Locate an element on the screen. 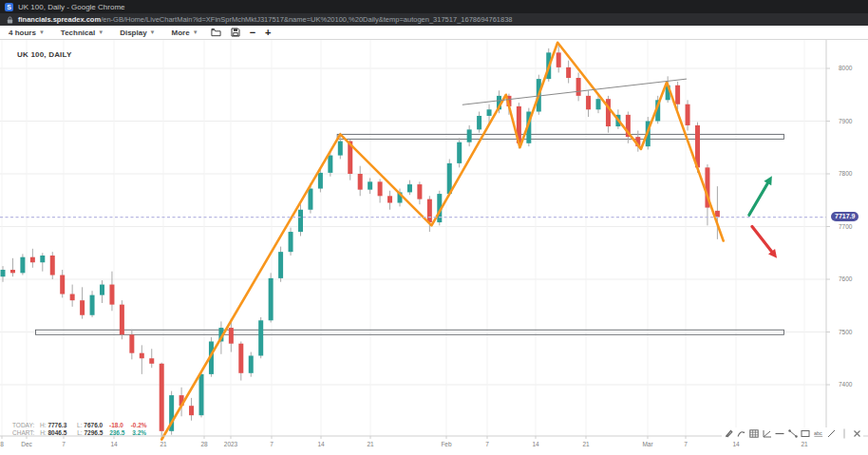  minus-icon: − is located at coordinates (253, 32).